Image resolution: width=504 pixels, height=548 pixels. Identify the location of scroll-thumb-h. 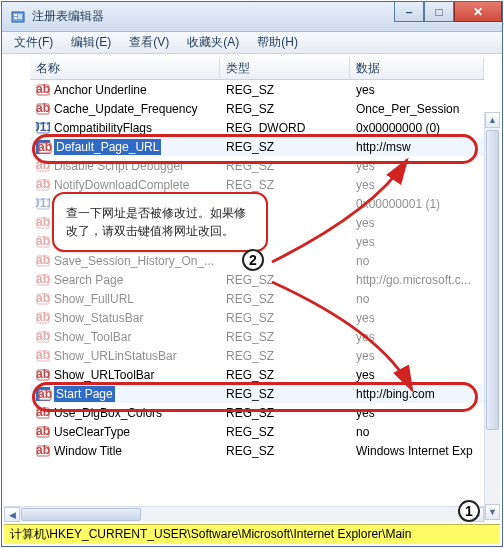
(81, 514).